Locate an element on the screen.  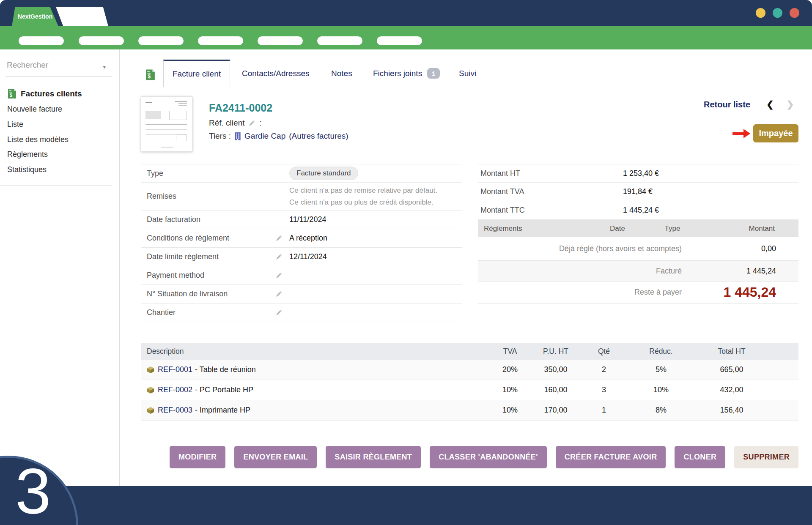
cell-total: 665,00 is located at coordinates (732, 369).